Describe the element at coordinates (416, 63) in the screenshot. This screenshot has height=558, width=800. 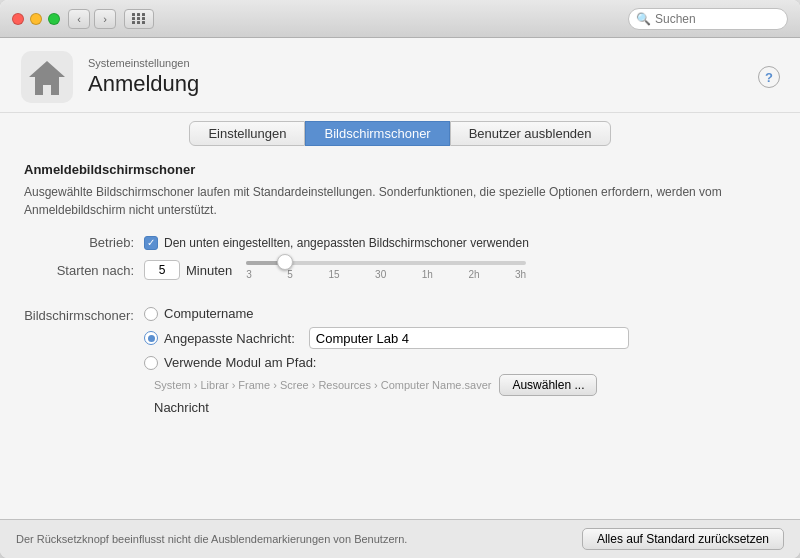
I see `pref-breadcrumb: Systemeinstellungen` at that location.